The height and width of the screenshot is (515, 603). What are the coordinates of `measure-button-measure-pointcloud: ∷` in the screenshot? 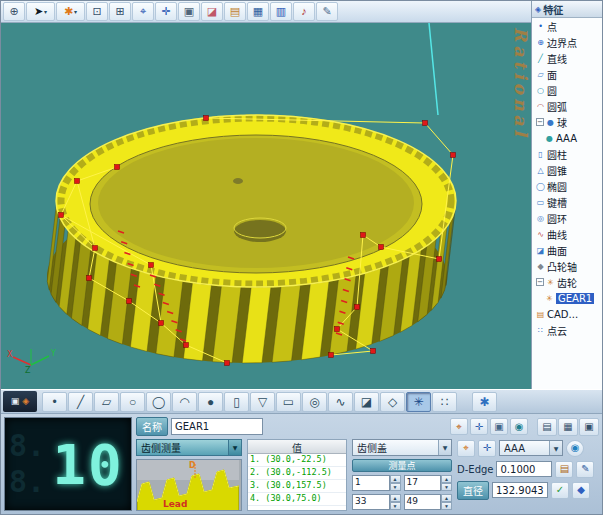 It's located at (444, 402).